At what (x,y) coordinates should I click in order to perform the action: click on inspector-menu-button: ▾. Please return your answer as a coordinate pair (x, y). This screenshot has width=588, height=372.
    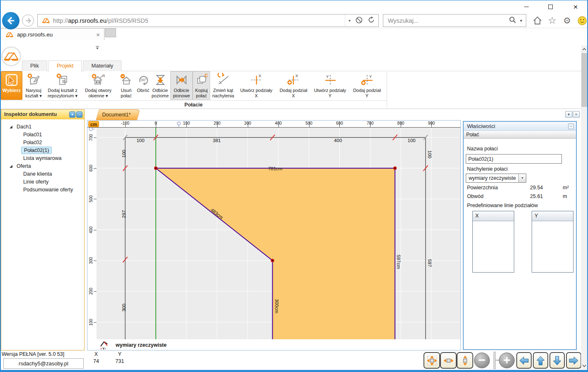
    Looking at the image, I should click on (72, 114).